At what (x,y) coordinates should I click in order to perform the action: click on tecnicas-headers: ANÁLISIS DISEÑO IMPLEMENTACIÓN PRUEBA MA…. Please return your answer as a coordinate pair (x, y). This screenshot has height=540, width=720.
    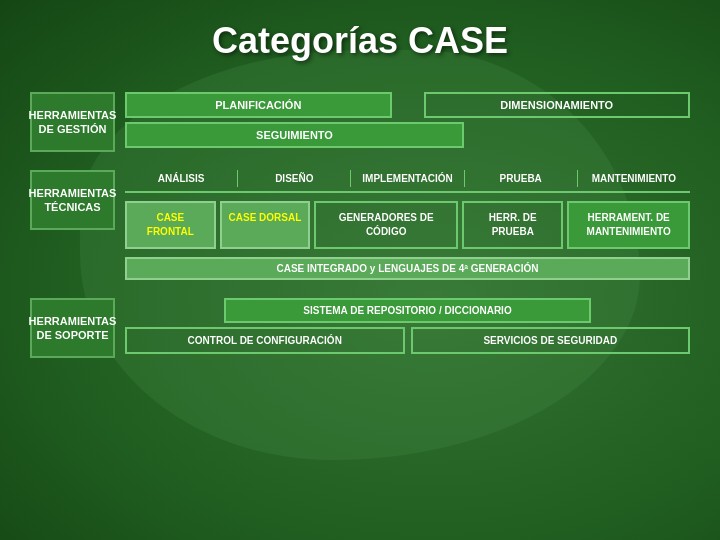
    Looking at the image, I should click on (408, 182).